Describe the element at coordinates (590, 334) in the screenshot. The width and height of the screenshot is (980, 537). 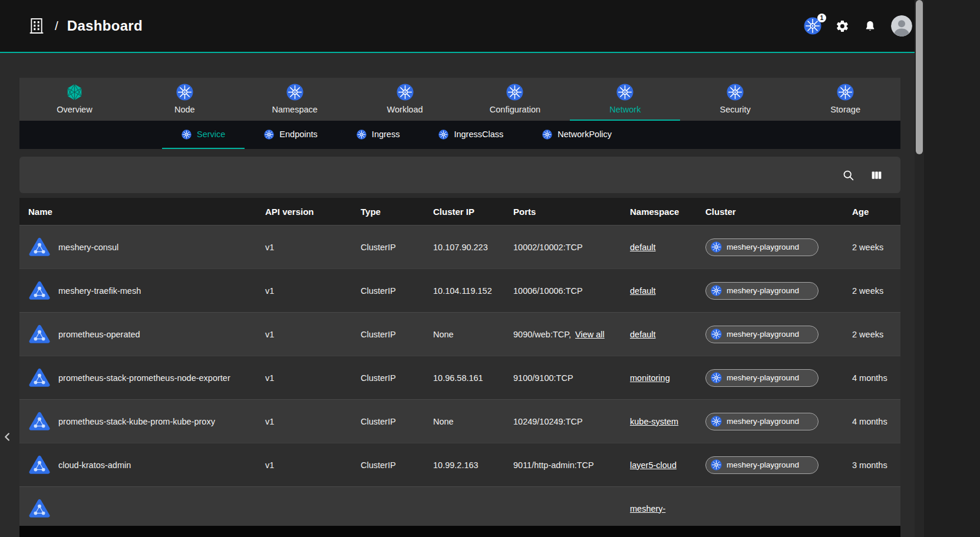
I see `view-all-ports-link: View all` at that location.